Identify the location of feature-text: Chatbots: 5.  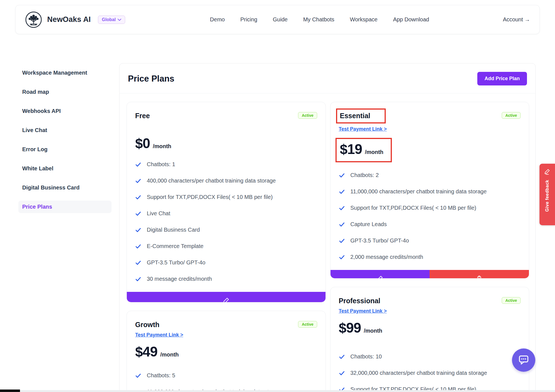
(161, 375).